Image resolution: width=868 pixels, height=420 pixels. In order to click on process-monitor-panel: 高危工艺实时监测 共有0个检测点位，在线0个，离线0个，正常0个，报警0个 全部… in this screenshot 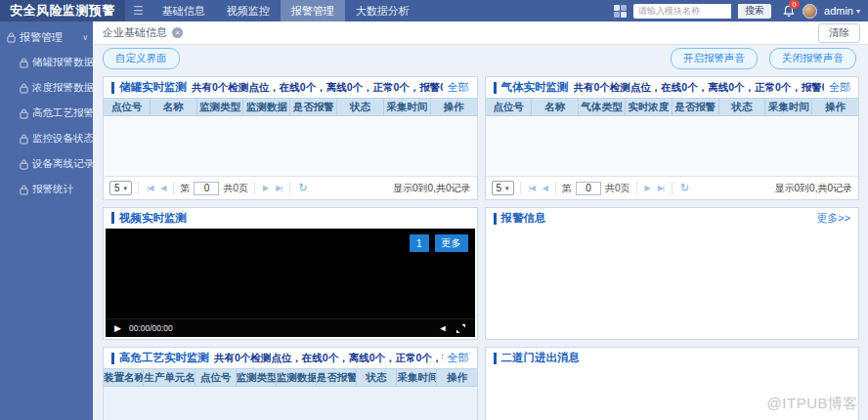, I will do `click(290, 383)`.